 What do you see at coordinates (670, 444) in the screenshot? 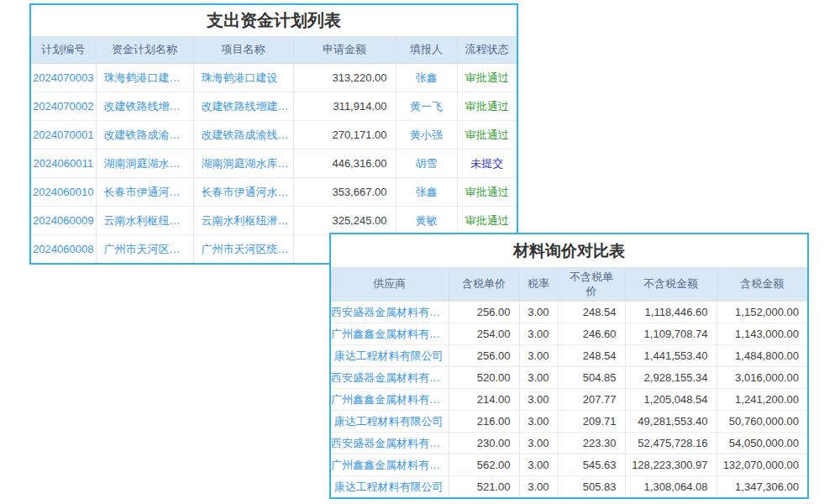
I see `amount-without-tax-value: 52,475,728.16` at bounding box center [670, 444].